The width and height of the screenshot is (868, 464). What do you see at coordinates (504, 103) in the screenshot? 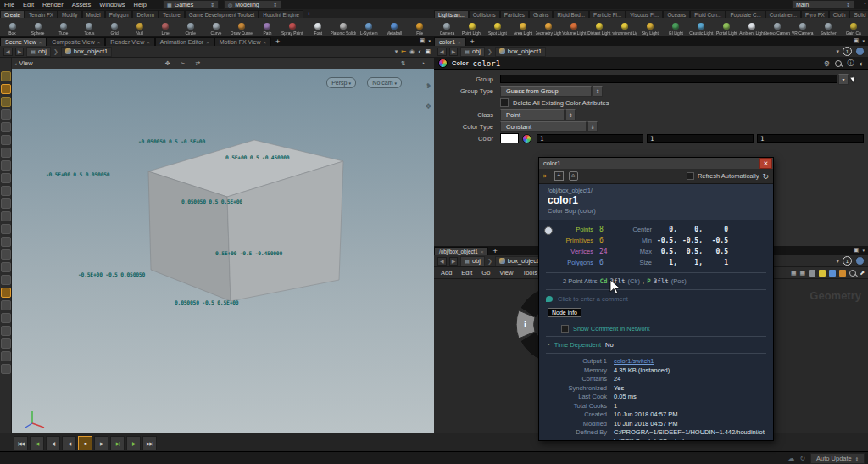
I see `delete-attrs-checkbox` at bounding box center [504, 103].